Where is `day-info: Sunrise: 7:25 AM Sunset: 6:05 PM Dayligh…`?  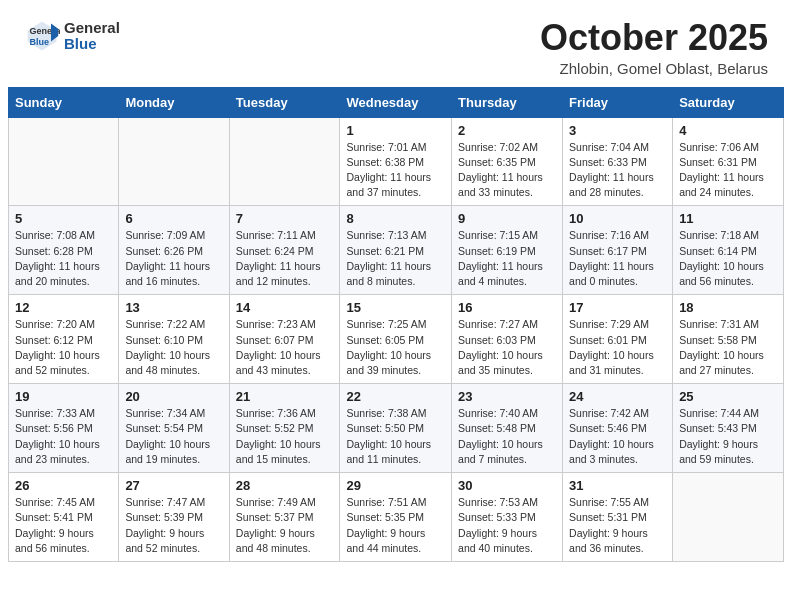 day-info: Sunrise: 7:25 AM Sunset: 6:05 PM Dayligh… is located at coordinates (396, 348).